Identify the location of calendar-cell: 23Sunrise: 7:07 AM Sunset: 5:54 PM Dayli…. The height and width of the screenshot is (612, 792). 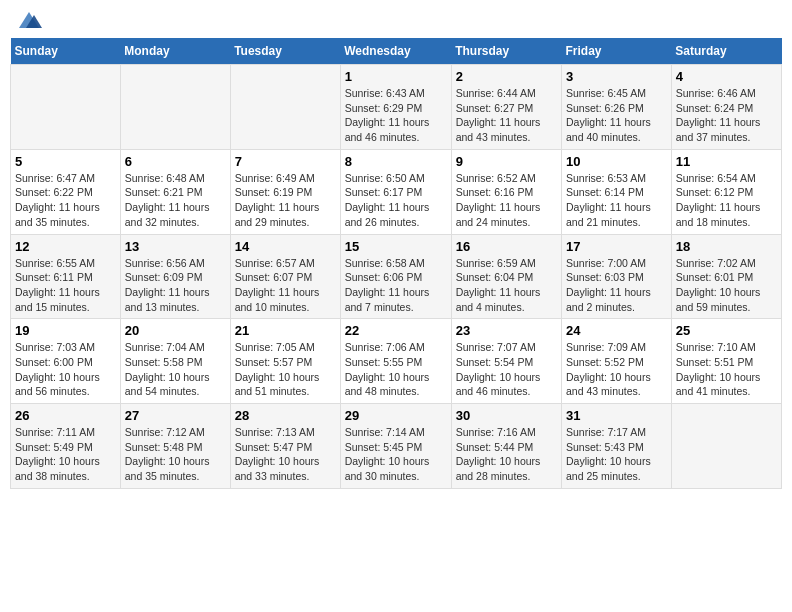
(506, 362).